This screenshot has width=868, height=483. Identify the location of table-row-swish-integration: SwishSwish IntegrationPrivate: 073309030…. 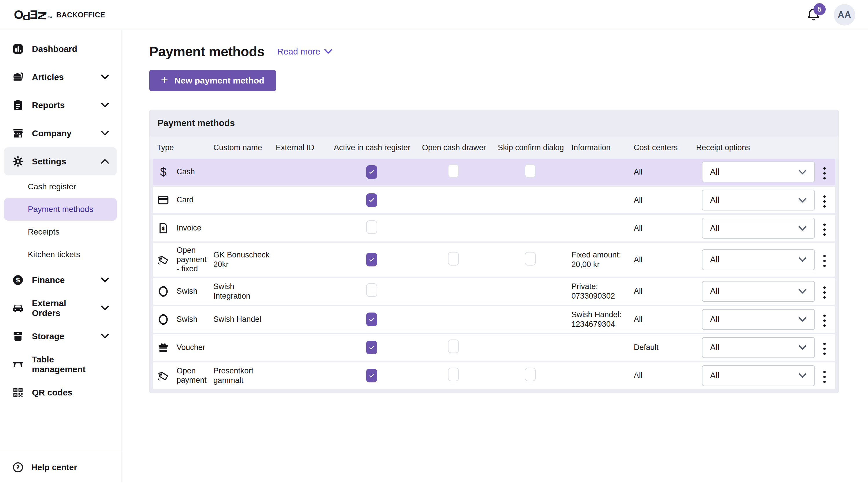
(494, 291).